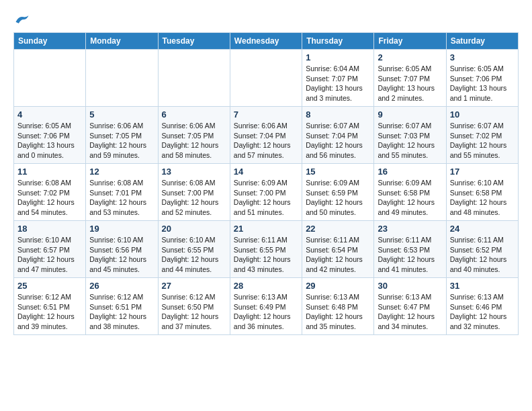 The image size is (532, 411). What do you see at coordinates (410, 250) in the screenshot?
I see `day-cell: 23Sunrise: 6:11 AM Sunset: 6:53 PM Dayli…` at bounding box center [410, 250].